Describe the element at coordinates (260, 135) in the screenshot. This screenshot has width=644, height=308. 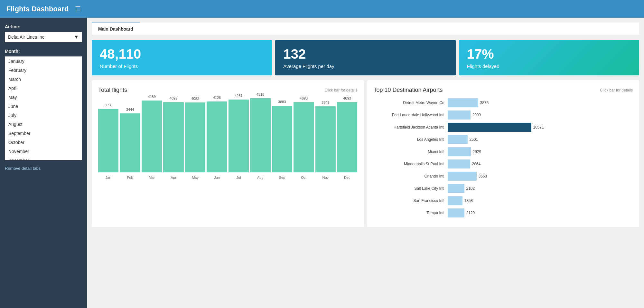
I see `bar: 4318` at that location.